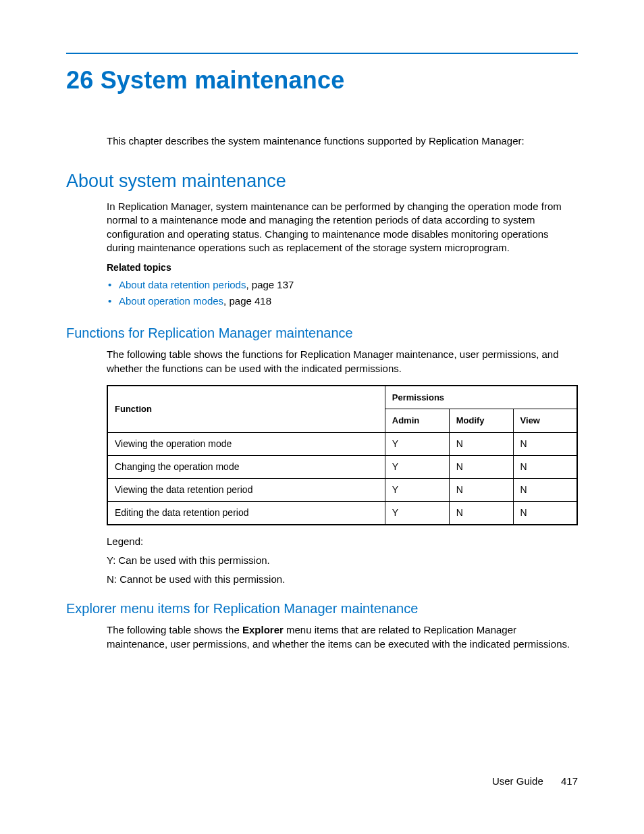 This screenshot has width=644, height=834. Describe the element at coordinates (342, 561) in the screenshot. I see `legend: Legend: Y: Can be used with this permiss…` at that location.